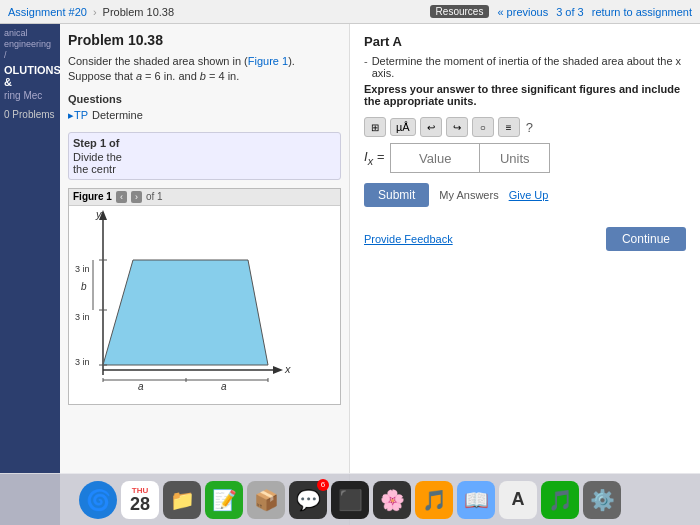 The height and width of the screenshot is (525, 700). I want to click on redo-icon: ↪, so click(457, 127).